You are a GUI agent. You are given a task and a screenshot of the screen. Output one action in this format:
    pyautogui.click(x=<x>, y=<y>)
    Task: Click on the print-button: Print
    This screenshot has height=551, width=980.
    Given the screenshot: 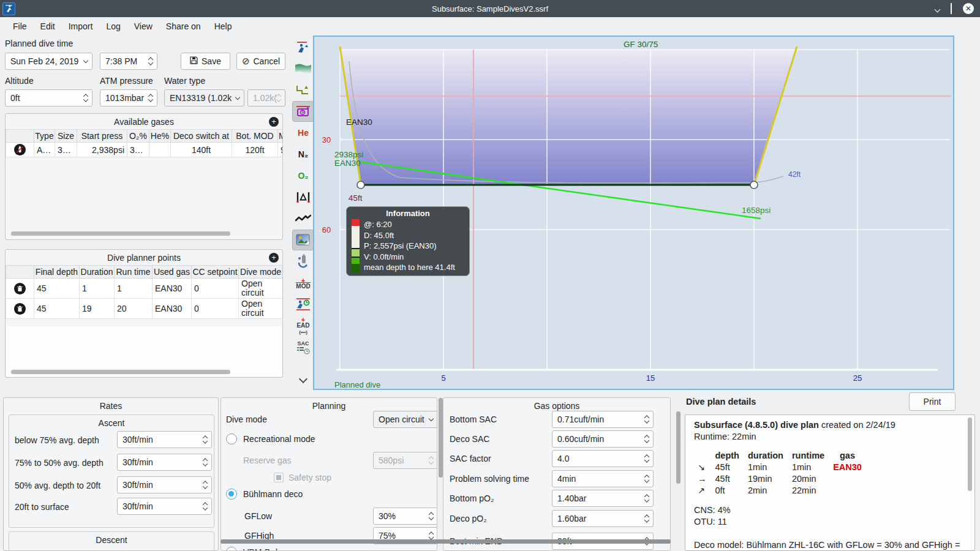 What is the action you would take?
    pyautogui.click(x=932, y=402)
    